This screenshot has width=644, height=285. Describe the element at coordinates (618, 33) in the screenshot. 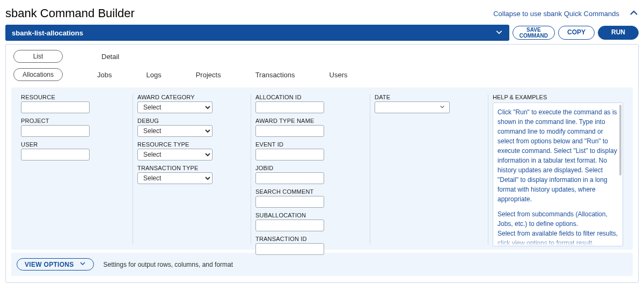

I see `run-button: RUN` at that location.